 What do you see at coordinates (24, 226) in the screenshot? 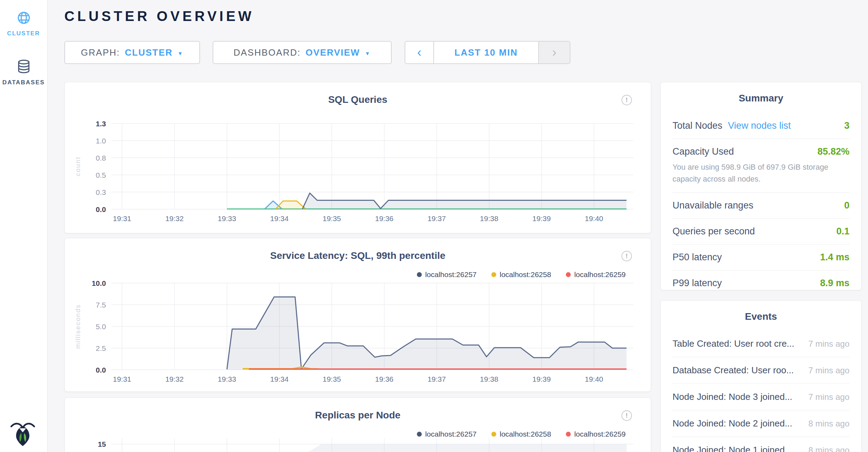
I see `sidebar: CLUSTER DATABASES` at bounding box center [24, 226].